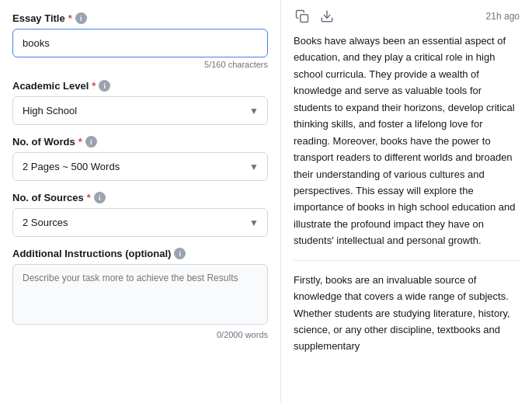  I want to click on additional-instructions-info-icon: i, so click(180, 253).